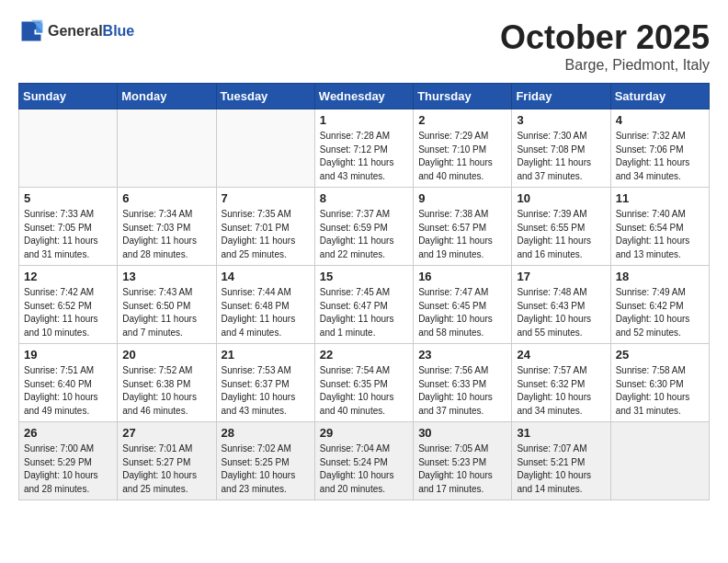  I want to click on calendar-cell: 27Sunrise: 7:01 AMSunset: 5:27 PMDayligh…, so click(167, 462).